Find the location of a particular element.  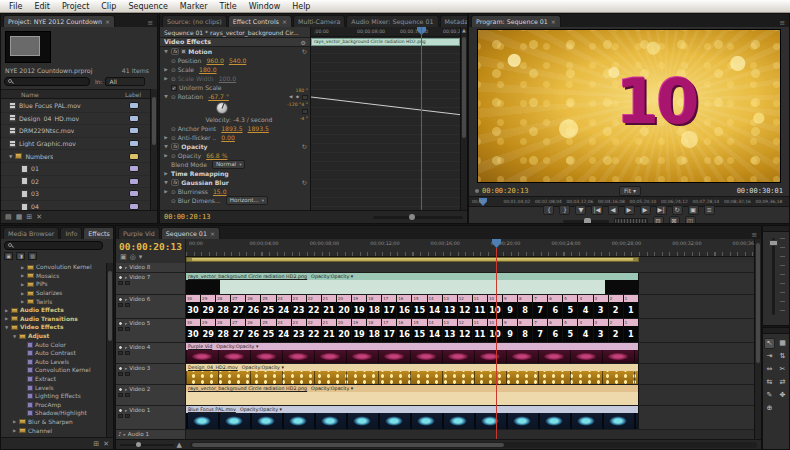

new-bin-icon: ⊞ is located at coordinates (29, 217).